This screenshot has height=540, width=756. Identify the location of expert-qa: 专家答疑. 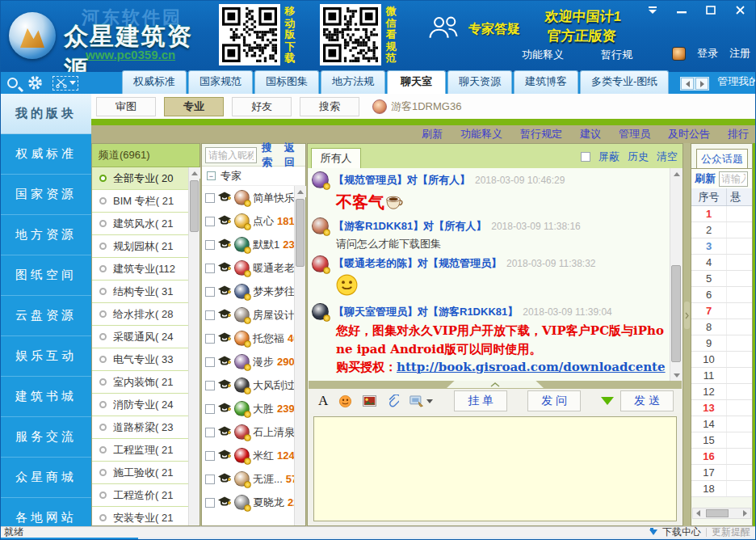
(473, 29).